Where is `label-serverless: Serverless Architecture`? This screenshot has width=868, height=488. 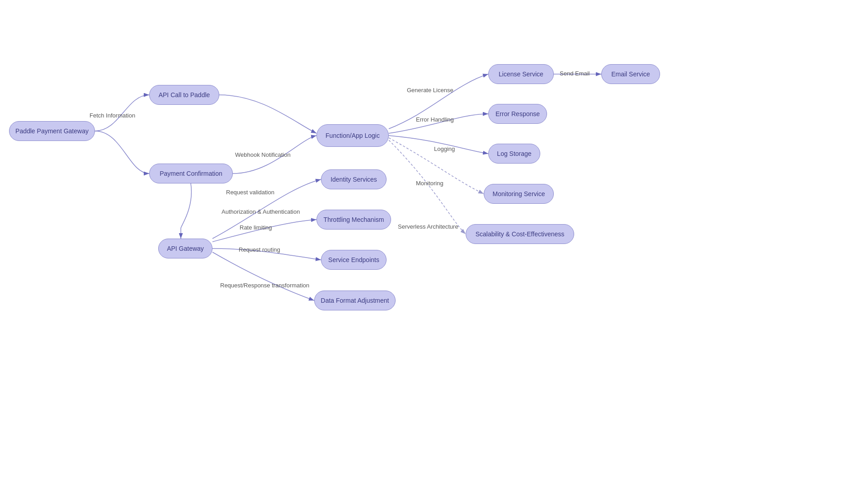 label-serverless: Serverless Architecture is located at coordinates (428, 227).